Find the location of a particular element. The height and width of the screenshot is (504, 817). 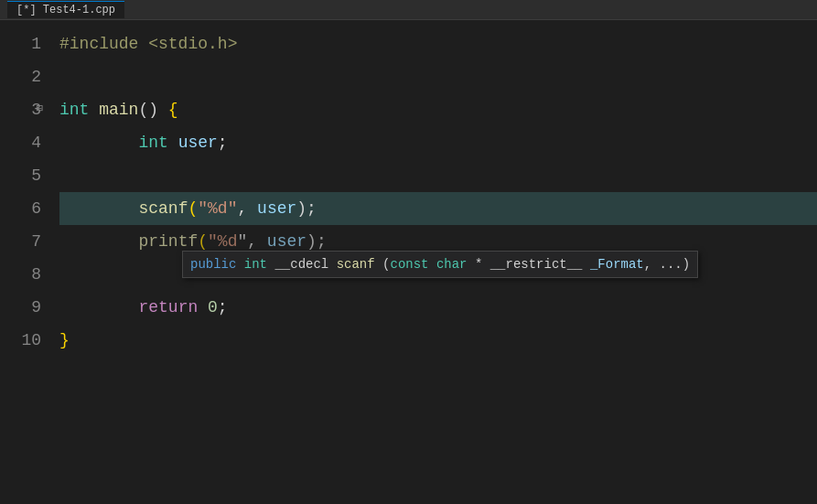

comma-space: , is located at coordinates (247, 209).